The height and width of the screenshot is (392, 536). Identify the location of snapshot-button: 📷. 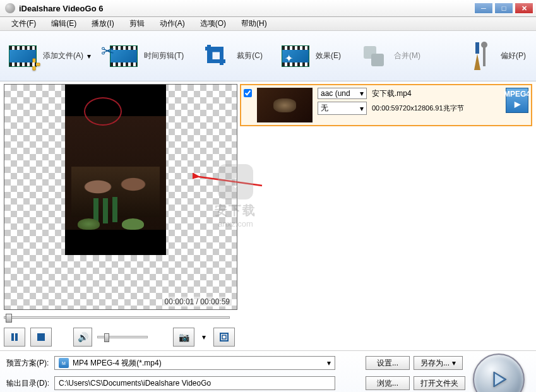
(184, 337).